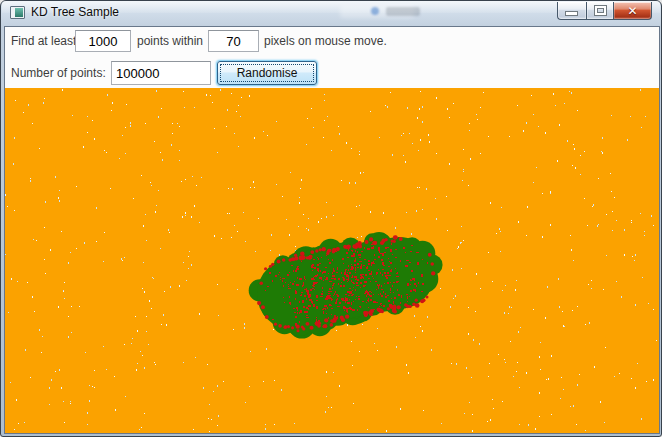  Describe the element at coordinates (58, 73) in the screenshot. I see `number-of-points-label: Number of points:` at that location.